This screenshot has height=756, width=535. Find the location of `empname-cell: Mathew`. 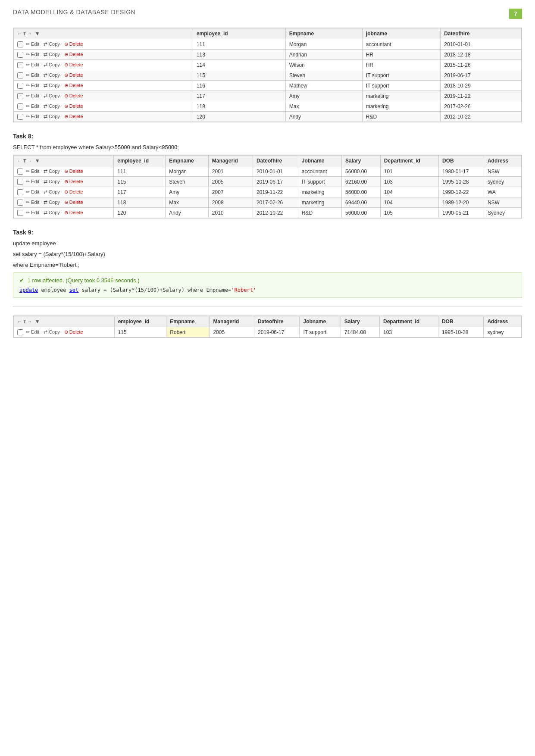

empname-cell: Mathew is located at coordinates (324, 86).